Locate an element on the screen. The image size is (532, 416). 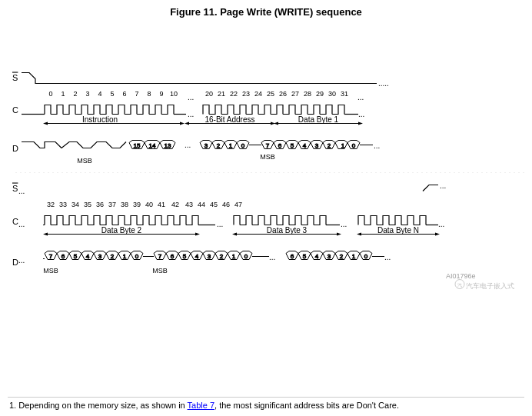
svg-text: Data Byte 3 is located at coordinates (288, 231).